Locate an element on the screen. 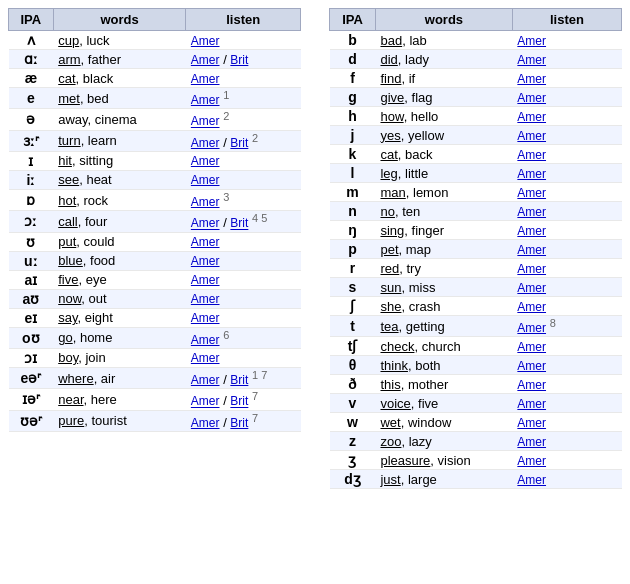 This screenshot has width=630, height=584. table-row: ð this, mother Amer is located at coordinates (476, 384).